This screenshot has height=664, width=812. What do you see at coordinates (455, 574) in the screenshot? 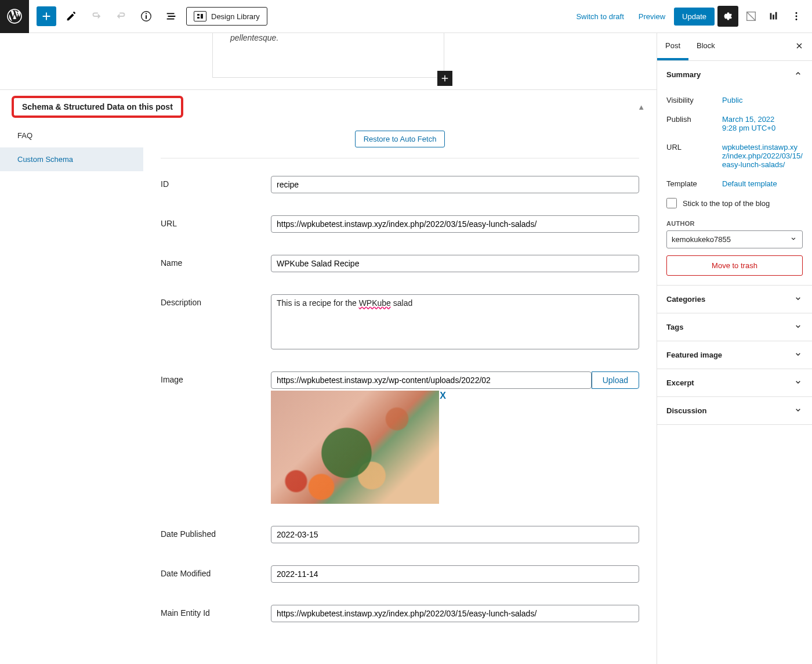
I see `field-input-date-modified` at bounding box center [455, 574].